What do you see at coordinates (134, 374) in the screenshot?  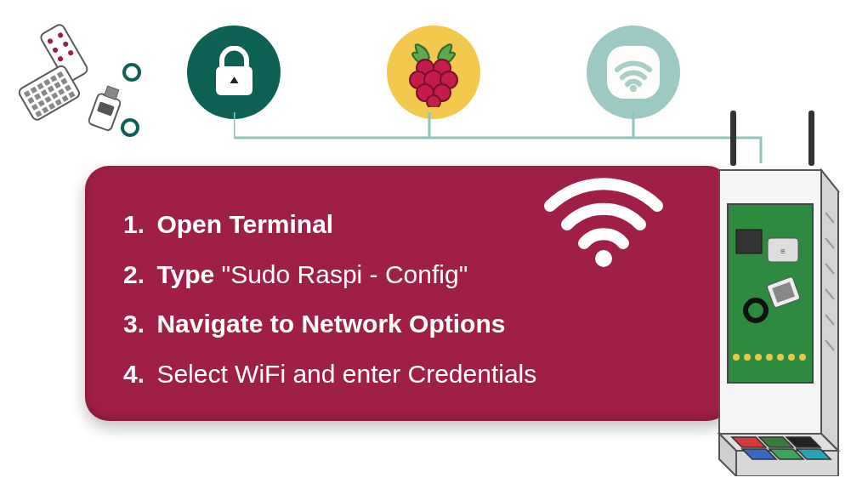 I see `step-4-number: 4.` at bounding box center [134, 374].